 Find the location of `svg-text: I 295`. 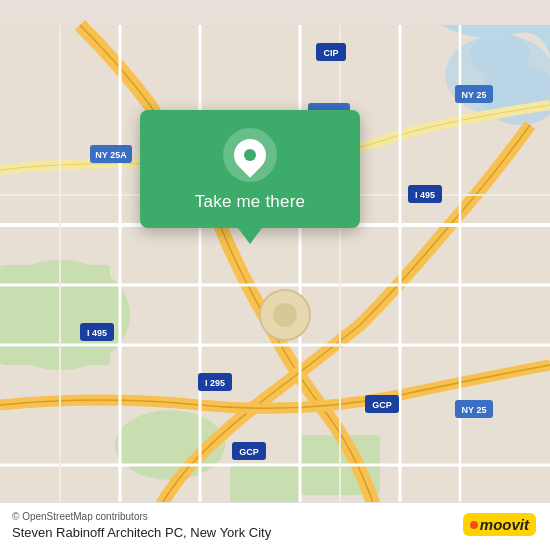

svg-text: I 295 is located at coordinates (215, 383).